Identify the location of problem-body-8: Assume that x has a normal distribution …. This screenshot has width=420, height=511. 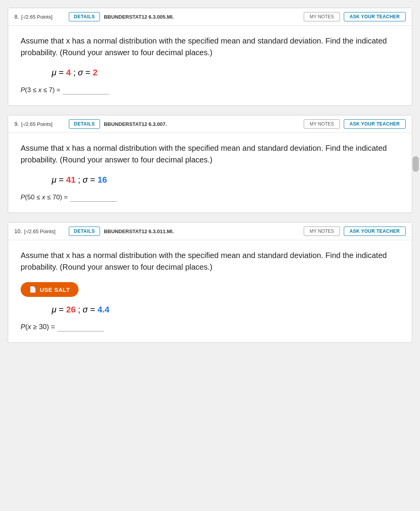
(210, 65).